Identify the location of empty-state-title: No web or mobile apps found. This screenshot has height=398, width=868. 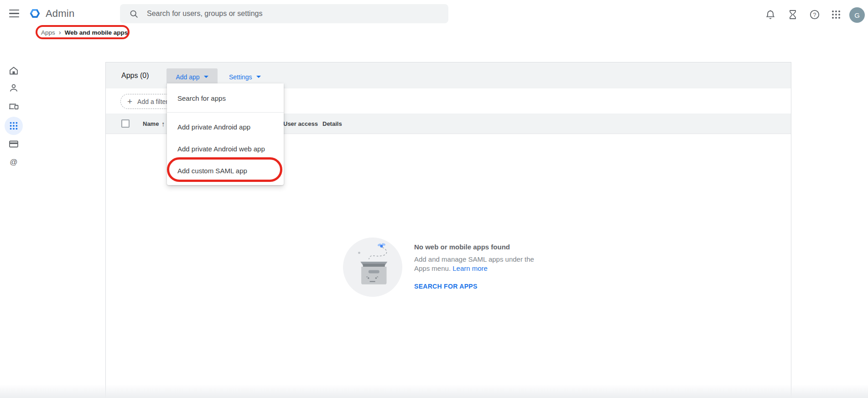
(483, 247).